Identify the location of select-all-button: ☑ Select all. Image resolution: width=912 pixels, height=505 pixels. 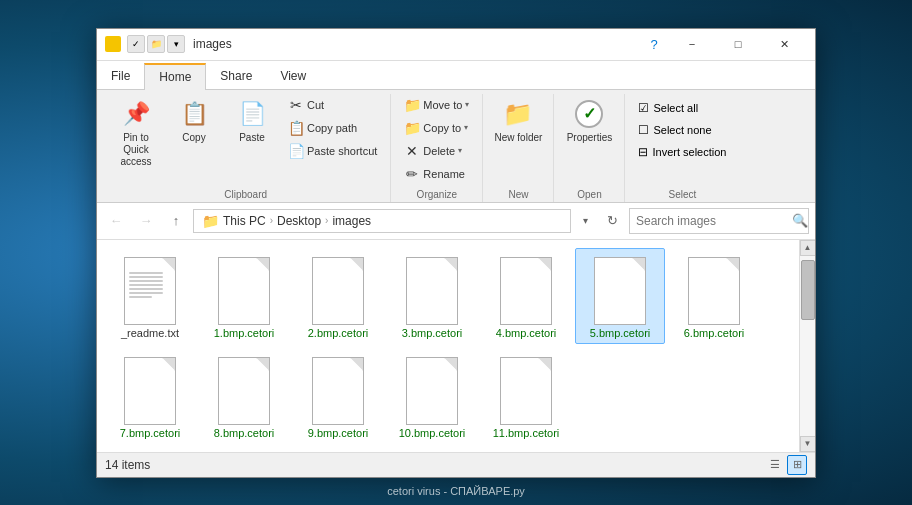
(682, 108).